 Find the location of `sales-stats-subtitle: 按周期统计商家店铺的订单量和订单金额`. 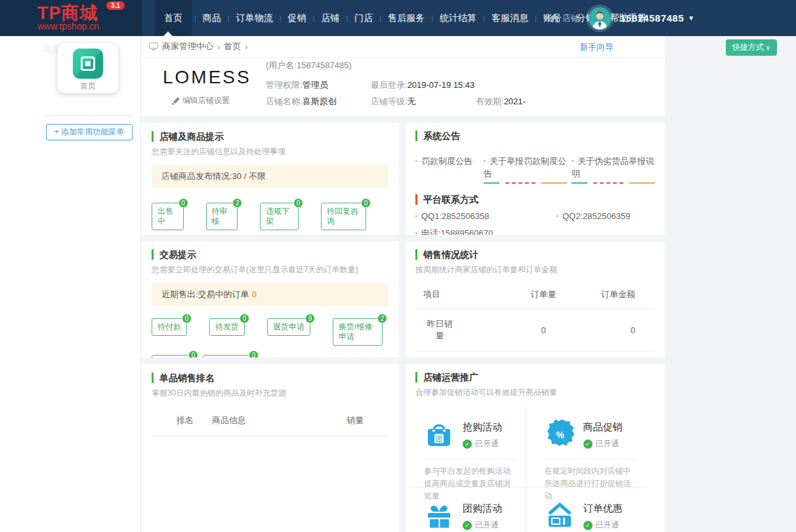

sales-stats-subtitle: 按周期统计商家店铺的订单量和订单金额 is located at coordinates (535, 270).